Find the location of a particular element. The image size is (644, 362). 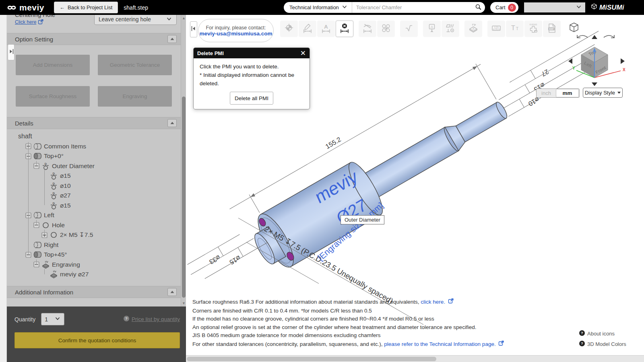

add-dimension-button is located at coordinates (308, 29).